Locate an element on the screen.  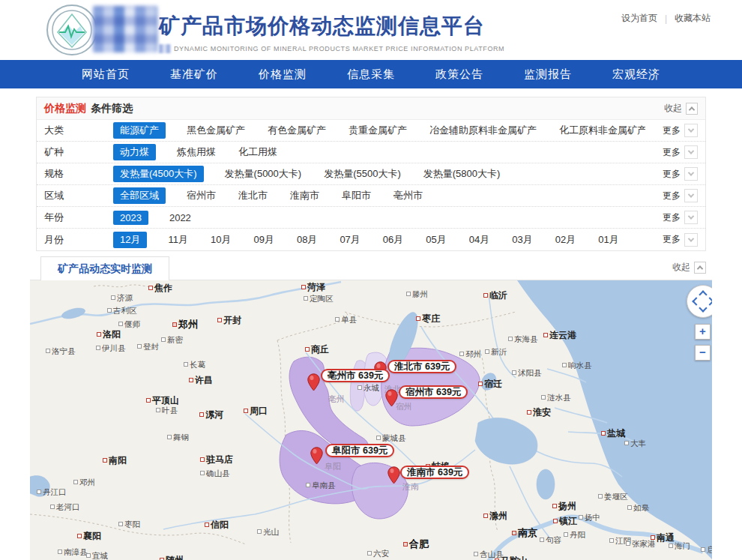
filter-options: 全部区域宿州市淮北市淮南市阜阳市亳州市 is located at coordinates (379, 196).